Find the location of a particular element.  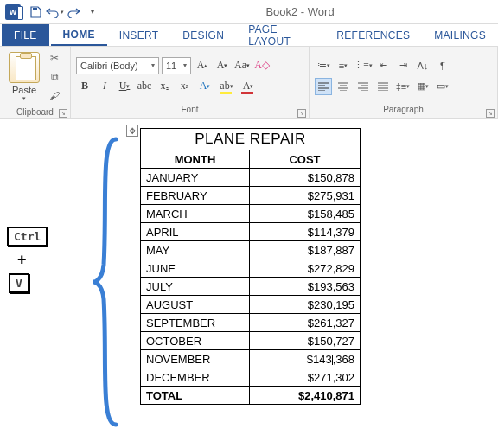

group-paragraph-label: Paragraph is located at coordinates (403, 109).